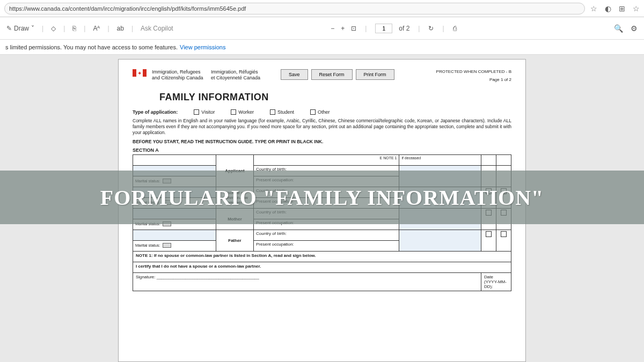 This screenshot has height=362, width=644. What do you see at coordinates (294, 75) in the screenshot?
I see `save-button: Save` at bounding box center [294, 75].